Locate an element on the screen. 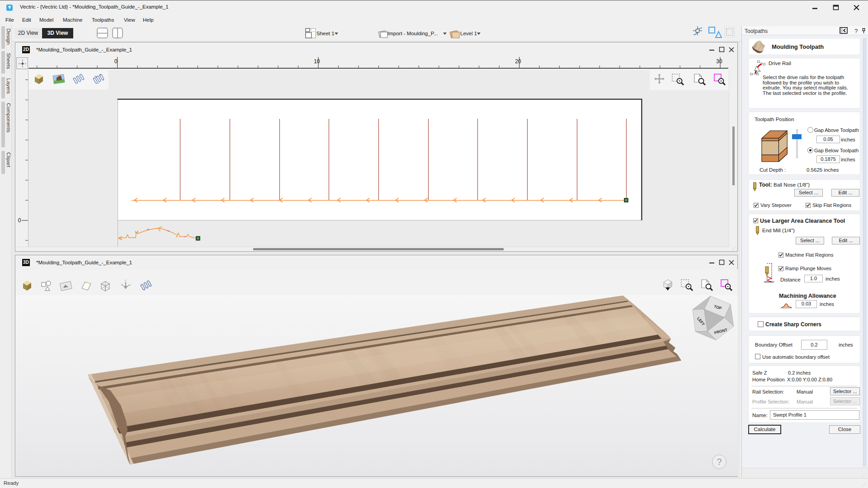  svg-text: z is located at coordinates (126, 280).